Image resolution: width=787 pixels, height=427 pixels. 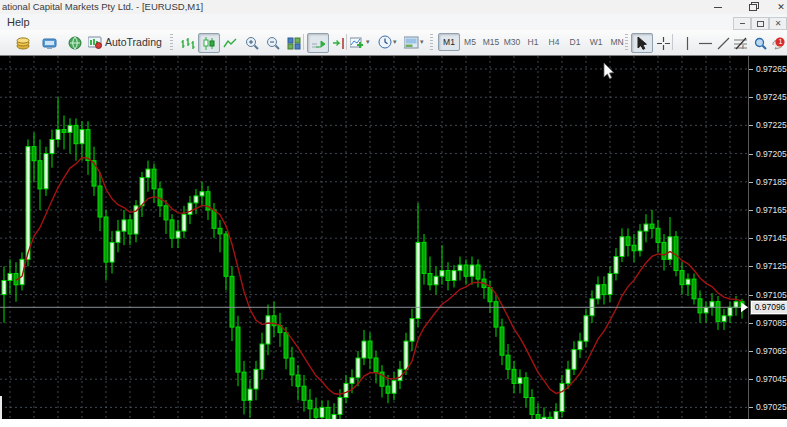 What do you see at coordinates (470, 42) in the screenshot?
I see `timeframe-button-m5: M5` at bounding box center [470, 42].